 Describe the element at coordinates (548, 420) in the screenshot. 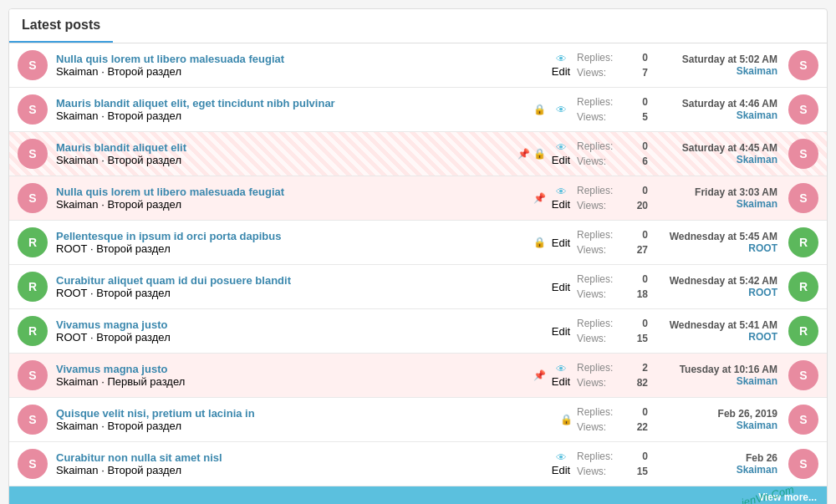

I see `icons-area: 🔒` at that location.